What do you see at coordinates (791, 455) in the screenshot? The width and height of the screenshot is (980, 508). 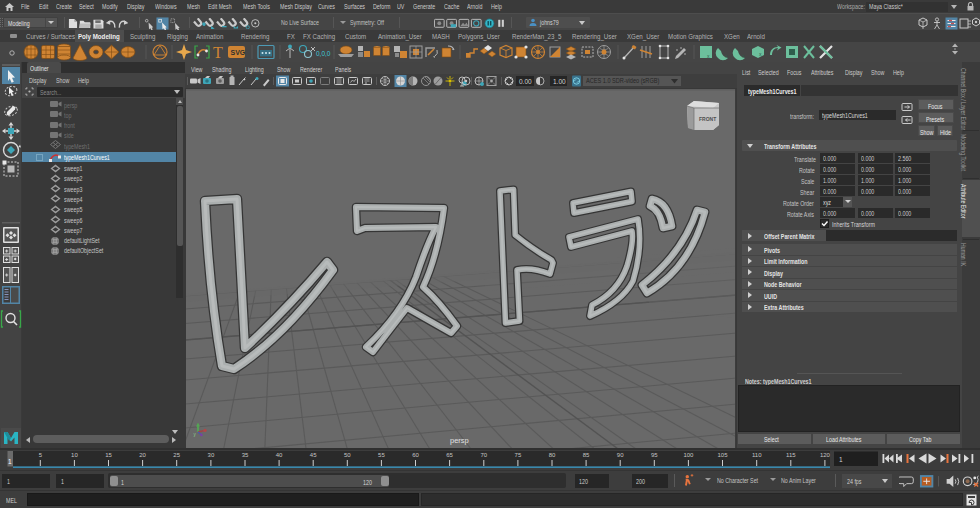 I see `svg-text: 115` at bounding box center [791, 455].